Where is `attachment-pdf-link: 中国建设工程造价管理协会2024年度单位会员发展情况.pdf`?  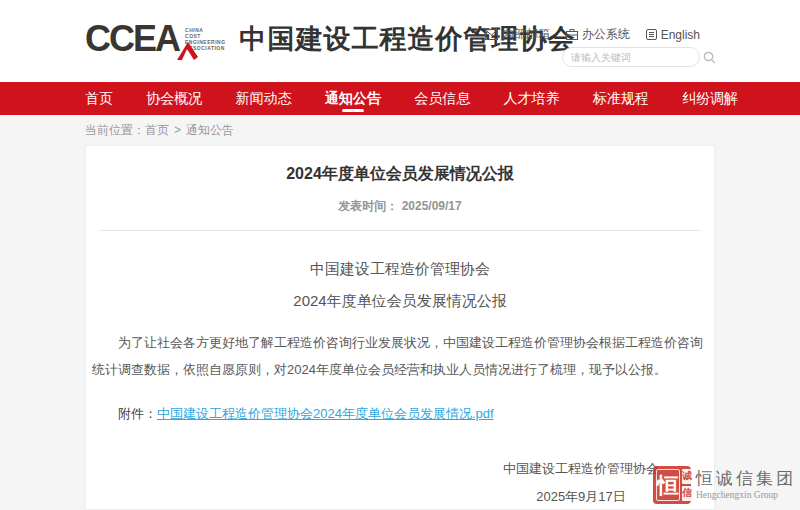
attachment-pdf-link: 中国建设工程造价管理协会2024年度单位会员发展情况.pdf is located at coordinates (326, 414).